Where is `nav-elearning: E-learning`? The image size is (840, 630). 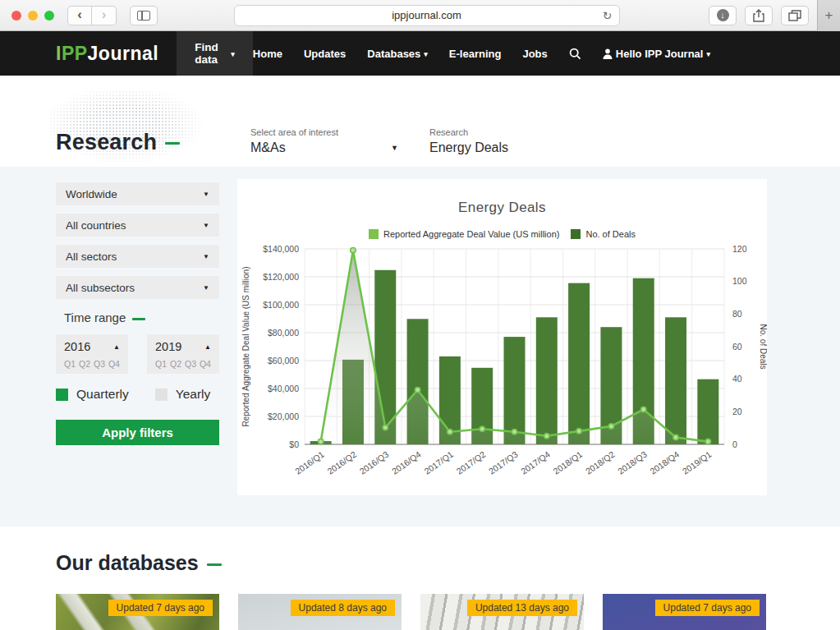
nav-elearning: E-learning is located at coordinates (475, 54).